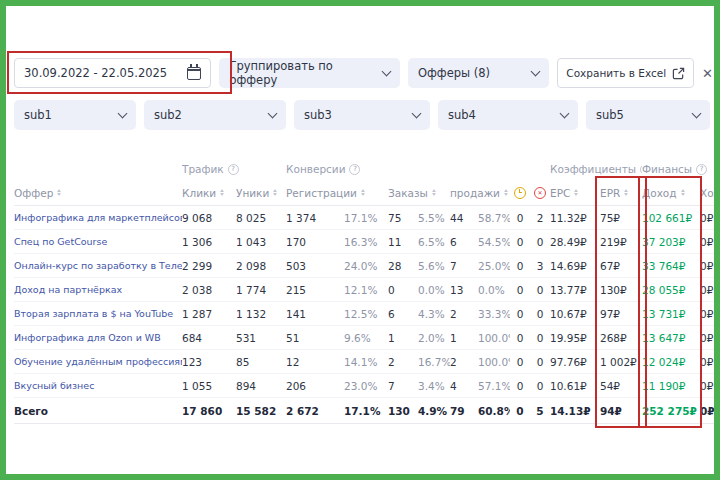 The image size is (720, 480). Describe the element at coordinates (98, 266) in the screenshot. I see `cell-offer: Онлайн-курс по заработку в Телеграм` at that location.